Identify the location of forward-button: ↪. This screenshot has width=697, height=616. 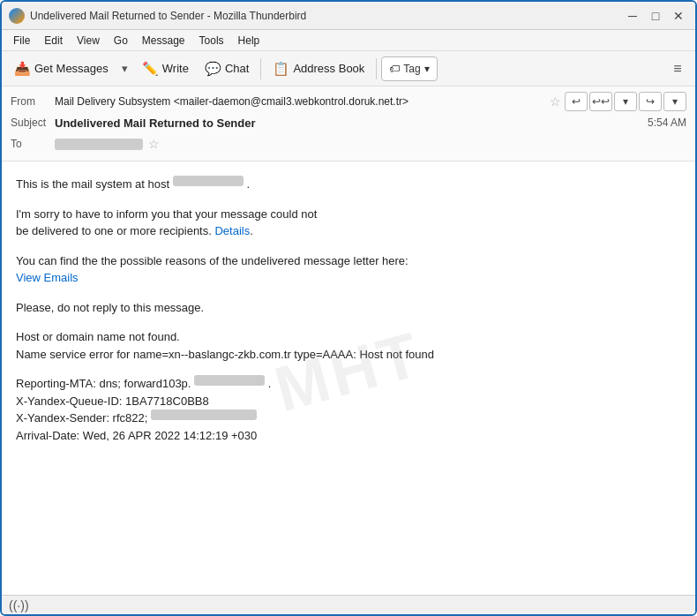
(650, 101).